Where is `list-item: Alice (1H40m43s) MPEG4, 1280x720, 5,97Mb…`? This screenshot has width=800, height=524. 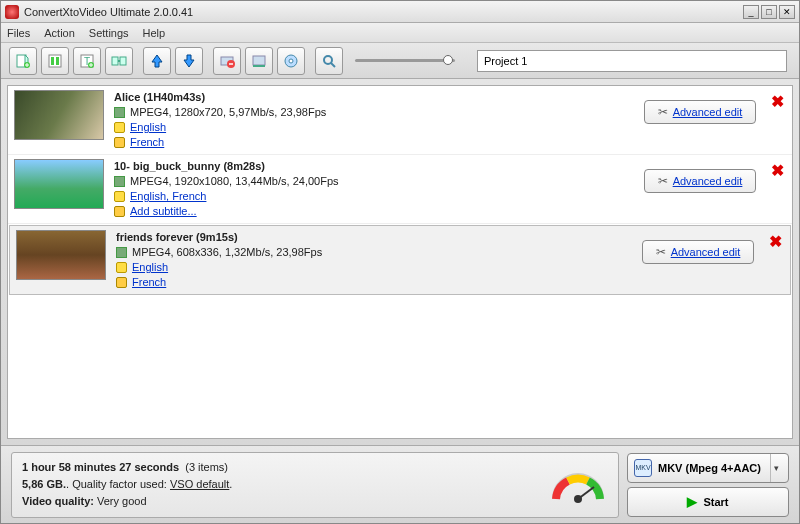
list-item: Alice (1H40m43s) MPEG4, 1280x720, 5,97Mb… is located at coordinates (400, 120).